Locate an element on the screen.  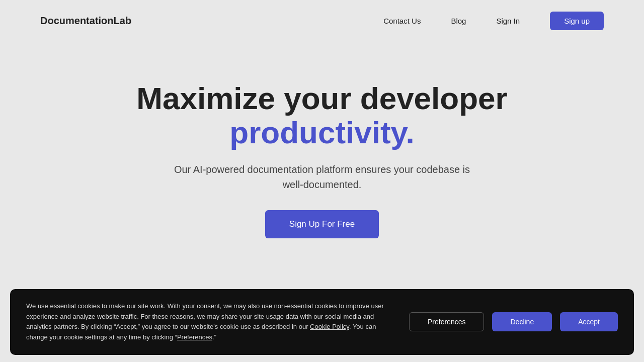
nav-sign-in: Sign In is located at coordinates (508, 21).